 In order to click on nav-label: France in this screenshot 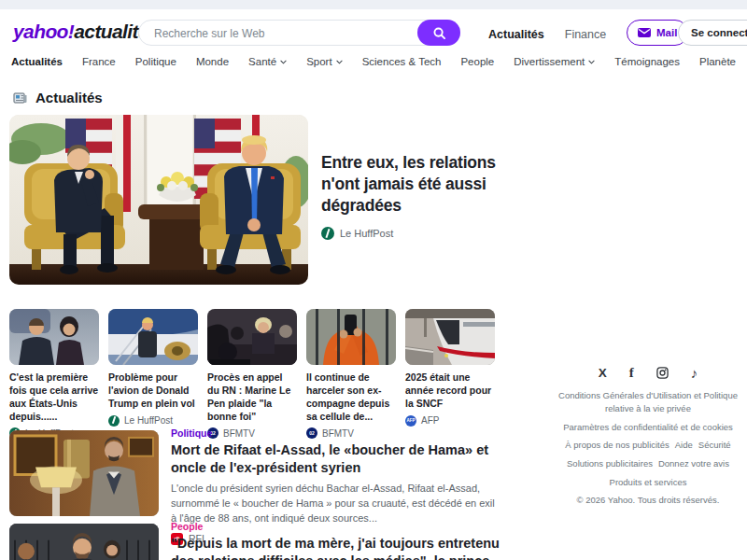, I will do `click(99, 62)`.